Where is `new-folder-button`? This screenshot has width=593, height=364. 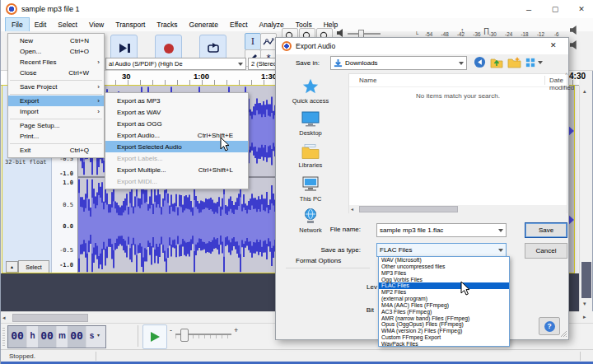
new-folder-button is located at coordinates (515, 63).